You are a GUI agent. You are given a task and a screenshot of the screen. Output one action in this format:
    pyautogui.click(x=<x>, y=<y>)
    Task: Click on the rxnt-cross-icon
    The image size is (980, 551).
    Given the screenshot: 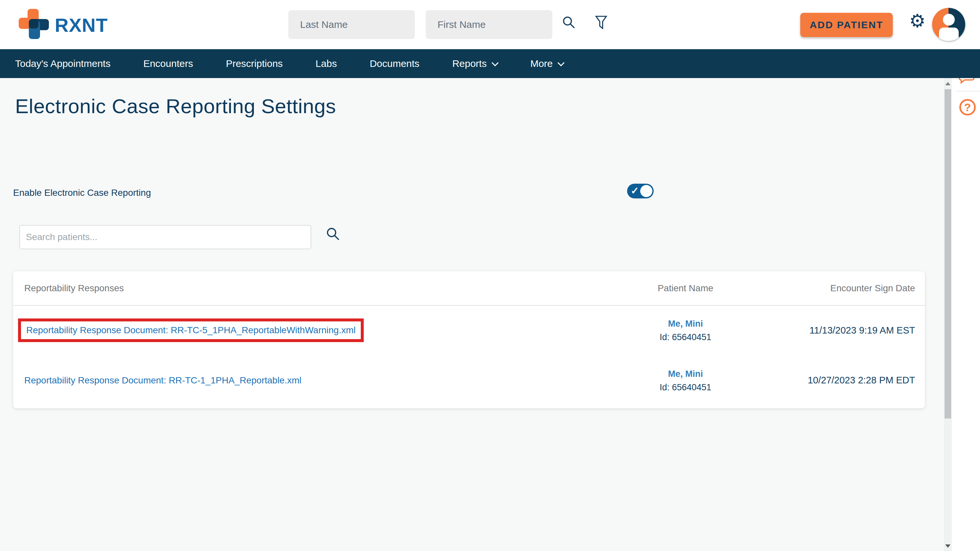 What is the action you would take?
    pyautogui.click(x=34, y=24)
    